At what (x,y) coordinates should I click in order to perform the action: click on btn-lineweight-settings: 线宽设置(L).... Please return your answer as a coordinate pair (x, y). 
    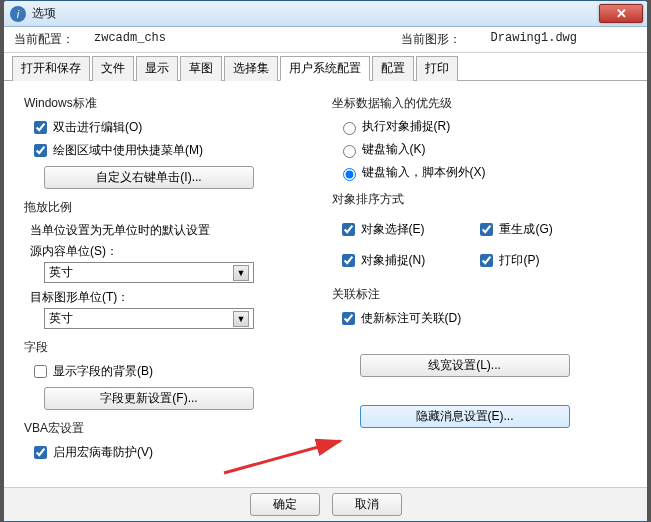
    Looking at the image, I should click on (465, 366).